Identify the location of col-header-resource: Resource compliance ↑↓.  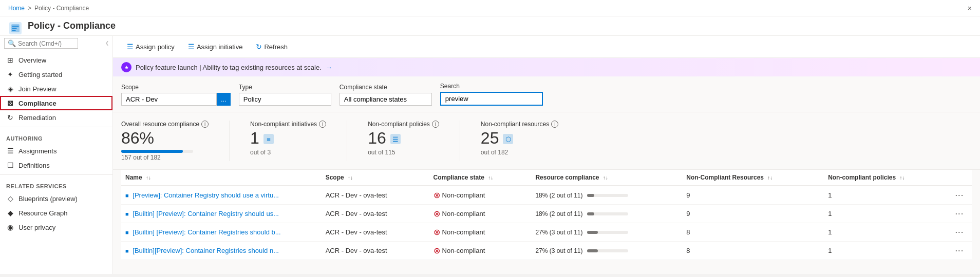
(607, 177).